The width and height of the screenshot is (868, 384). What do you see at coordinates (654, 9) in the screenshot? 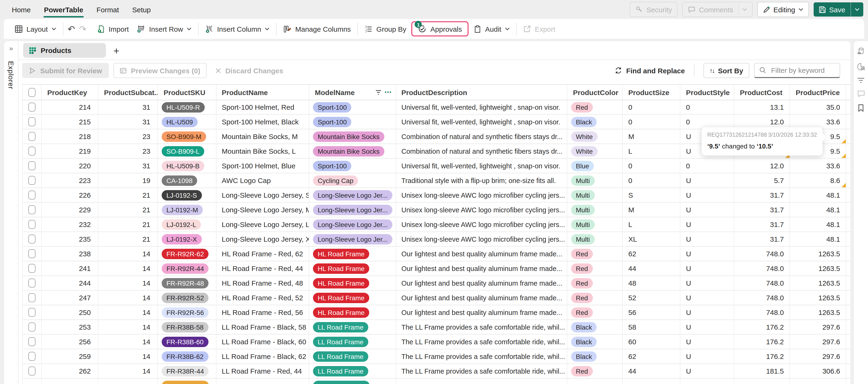
I see `security-button: Security` at bounding box center [654, 9].